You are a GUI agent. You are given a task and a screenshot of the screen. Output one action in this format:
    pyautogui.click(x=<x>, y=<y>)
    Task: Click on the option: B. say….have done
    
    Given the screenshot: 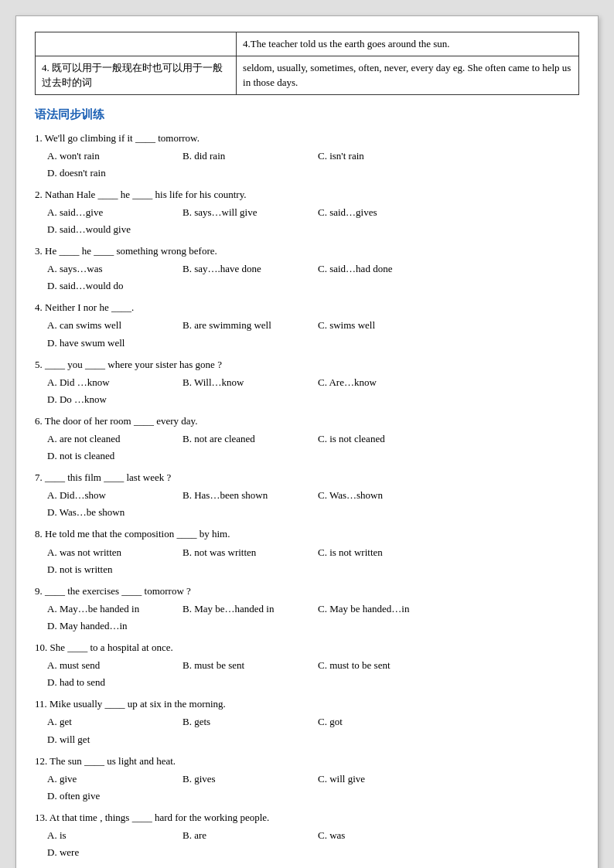 What is the action you would take?
    pyautogui.click(x=251, y=269)
    